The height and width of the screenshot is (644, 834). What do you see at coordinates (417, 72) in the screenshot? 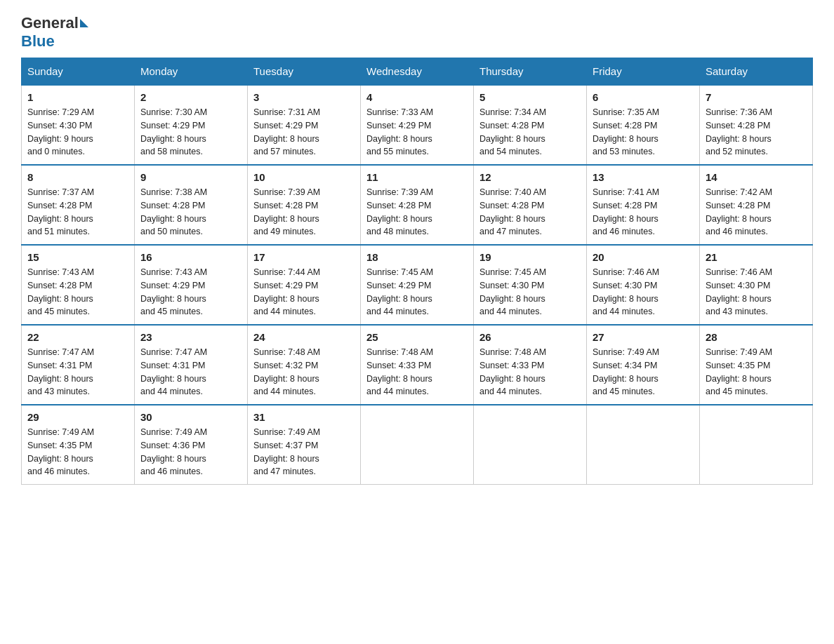
I see `header-row: SundayMondayTuesdayWednesdayThursdayFrid…` at bounding box center [417, 72].